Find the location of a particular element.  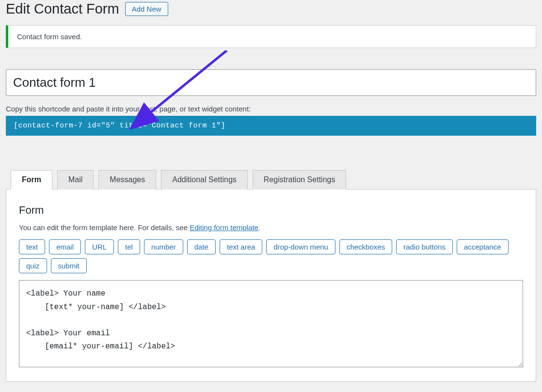

notice-message: Contact form saved. is located at coordinates (49, 37).